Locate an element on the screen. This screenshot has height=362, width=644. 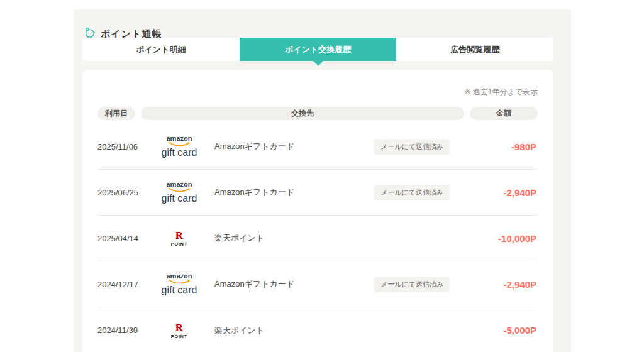
amount: -5,000P is located at coordinates (503, 331).